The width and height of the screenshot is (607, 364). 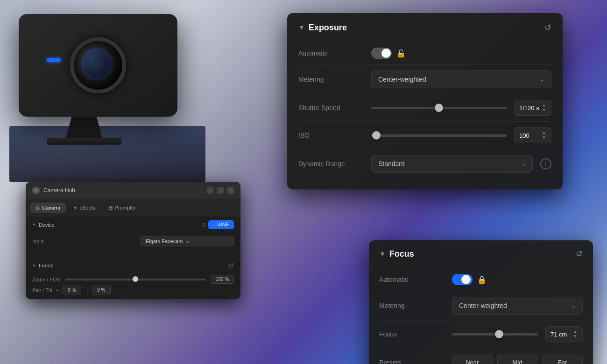 I want to click on dynamic-range-dropdown: Standard ⌄, so click(x=452, y=164).